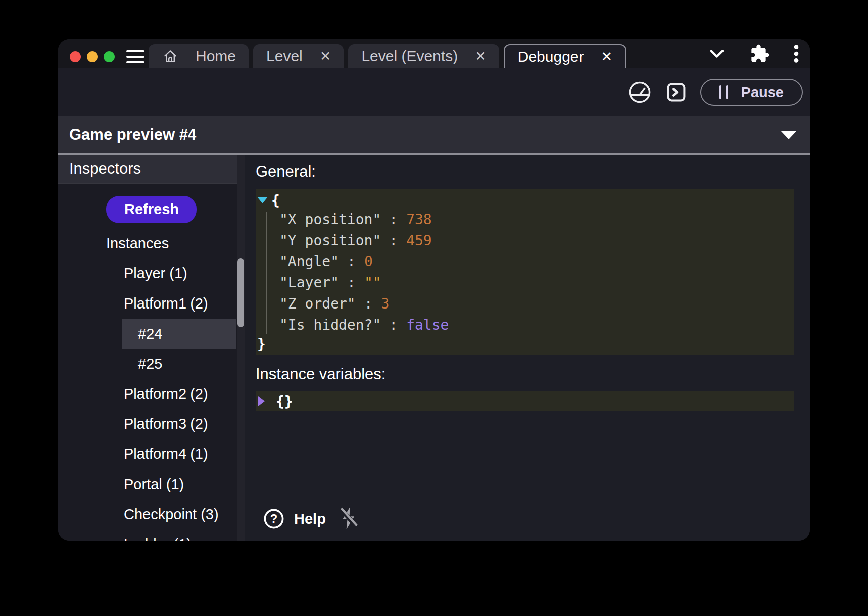 This screenshot has height=616, width=868. Describe the element at coordinates (92, 57) in the screenshot. I see `minimize-window-button` at that location.